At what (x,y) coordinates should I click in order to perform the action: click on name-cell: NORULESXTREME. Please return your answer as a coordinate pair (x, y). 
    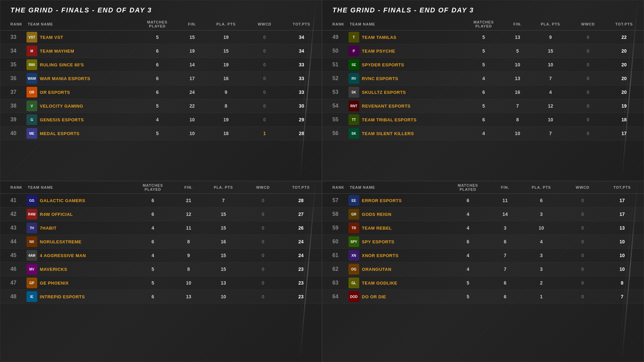
    Looking at the image, I should click on (84, 242).